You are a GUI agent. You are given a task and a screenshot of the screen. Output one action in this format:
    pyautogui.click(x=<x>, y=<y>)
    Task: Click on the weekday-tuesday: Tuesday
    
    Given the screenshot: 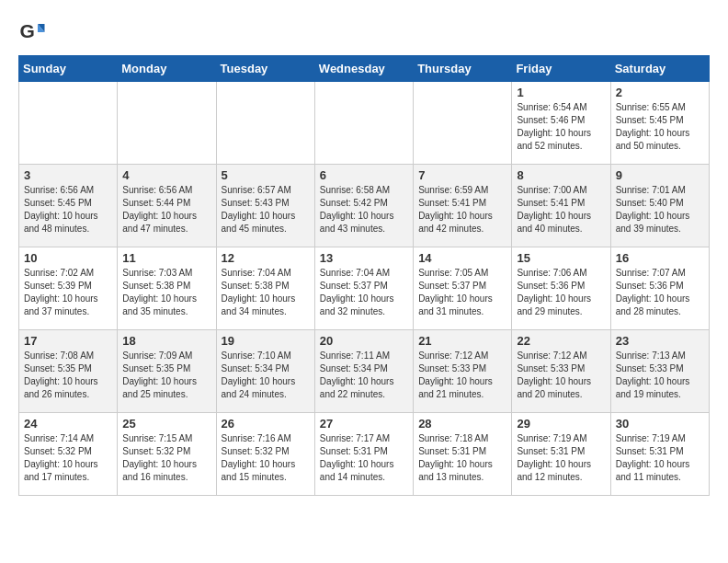 What is the action you would take?
    pyautogui.click(x=265, y=69)
    